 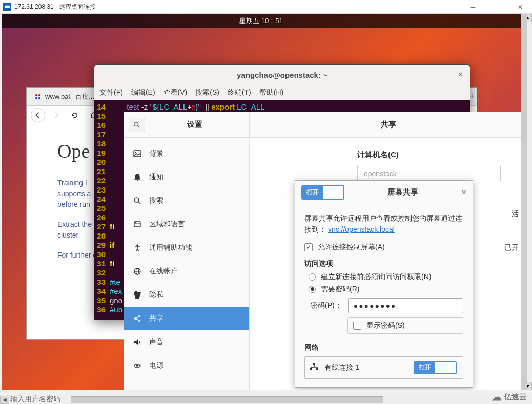 What do you see at coordinates (187, 295) in the screenshot?
I see `sidebar-item-privacy: 隐私` at bounding box center [187, 295].